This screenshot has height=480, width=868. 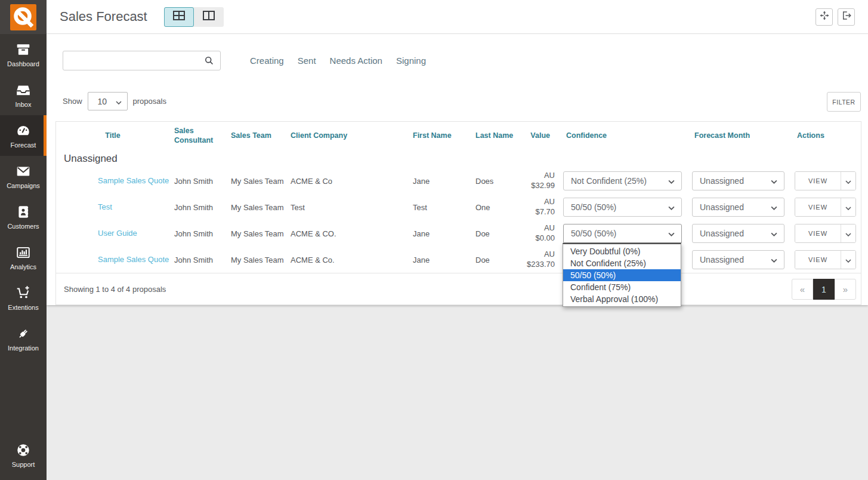 I want to click on status-tabs: Creating Sent Needs Action Signing, so click(x=338, y=61).